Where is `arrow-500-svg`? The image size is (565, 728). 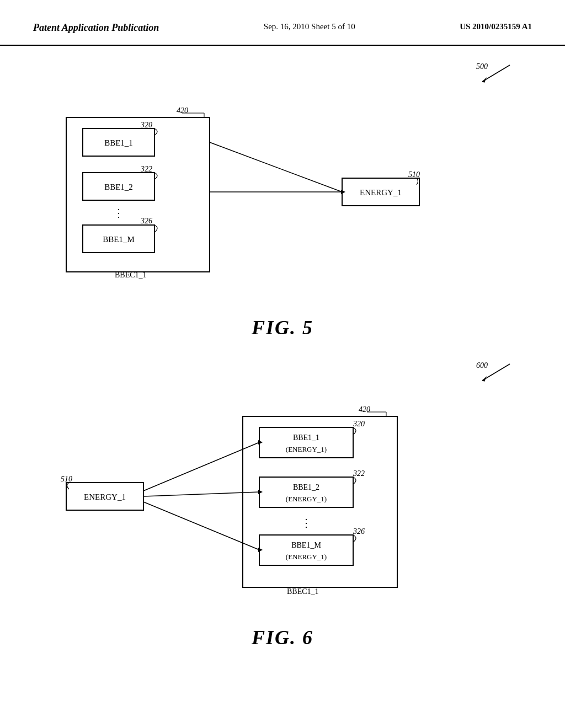
arrow-500-svg is located at coordinates (493, 73).